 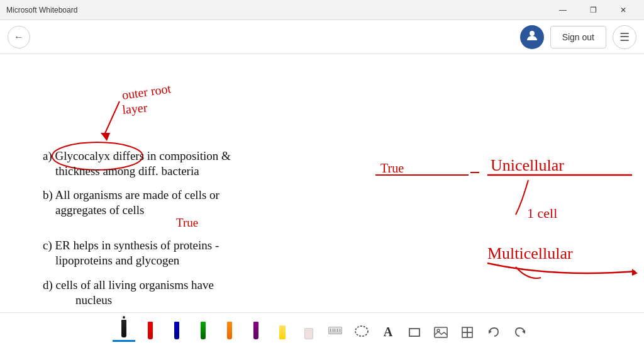 I want to click on eraser-icon, so click(x=309, y=334).